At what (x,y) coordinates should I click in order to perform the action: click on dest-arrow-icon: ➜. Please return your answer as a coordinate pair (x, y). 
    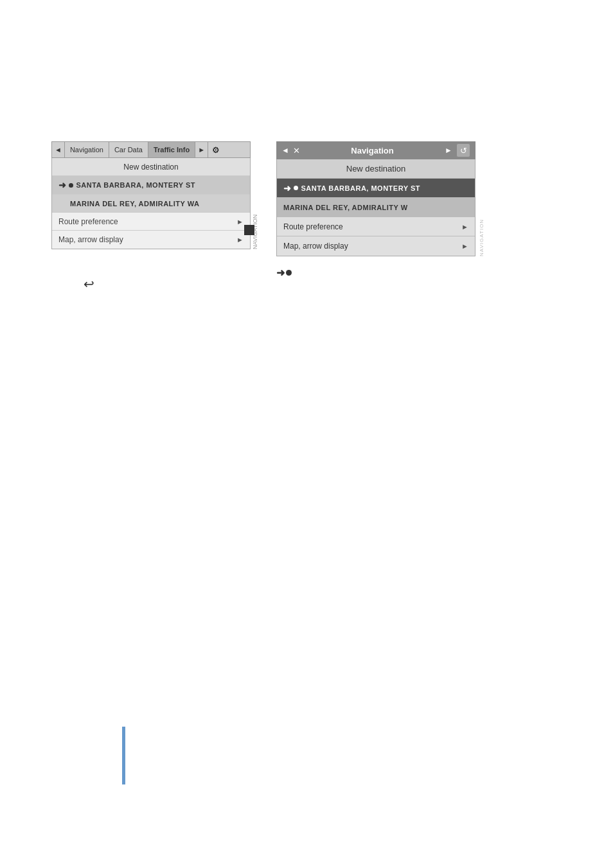
    Looking at the image, I should click on (63, 185).